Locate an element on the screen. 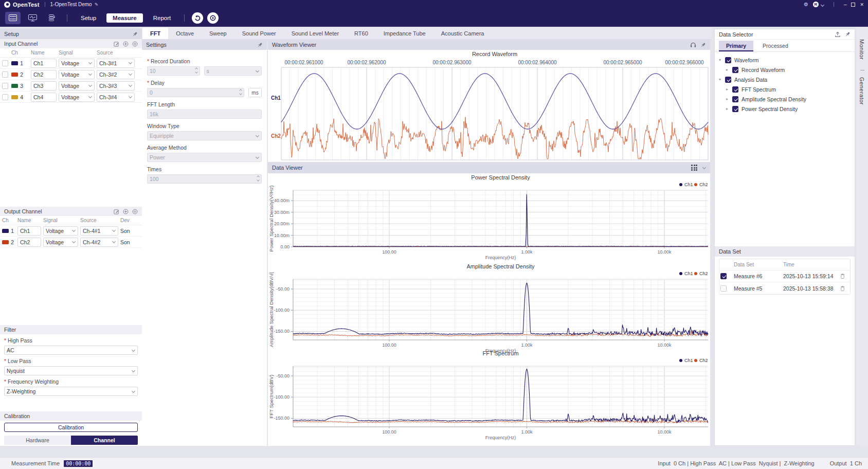 Image resolution: width=868 pixels, height=469 pixels. setup-mode-button: Setup is located at coordinates (88, 18).